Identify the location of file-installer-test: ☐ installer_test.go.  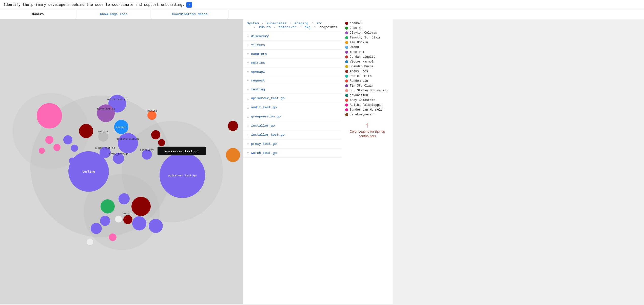
(293, 135).